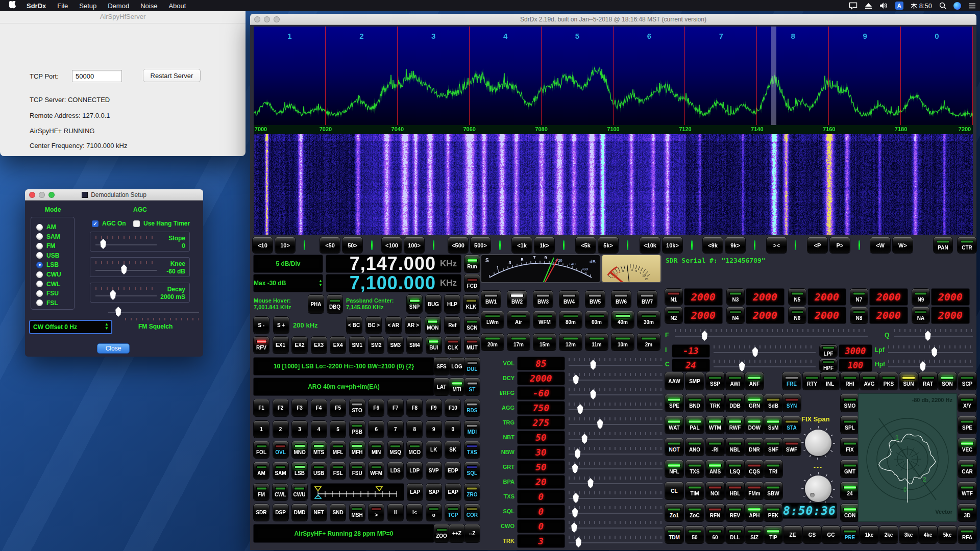  Describe the element at coordinates (281, 450) in the screenshot. I see `ovl-button: OVL` at that location.